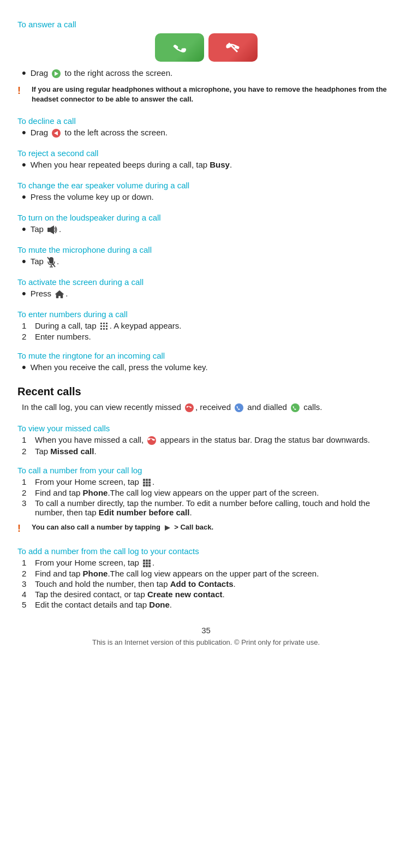 This screenshot has height=868, width=412. I want to click on answer-warning: ! If you are using regular headphones wi…, so click(206, 94).